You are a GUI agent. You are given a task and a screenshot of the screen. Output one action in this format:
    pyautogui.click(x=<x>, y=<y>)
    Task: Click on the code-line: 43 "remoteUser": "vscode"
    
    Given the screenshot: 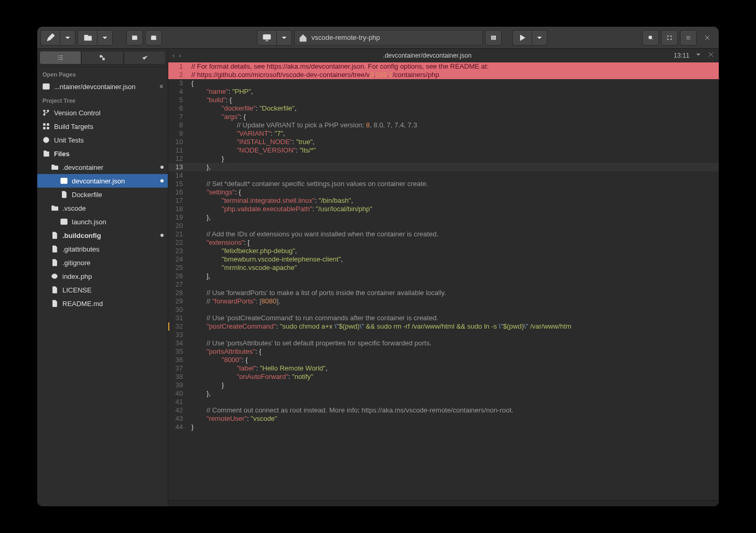 What is the action you would take?
    pyautogui.click(x=444, y=419)
    